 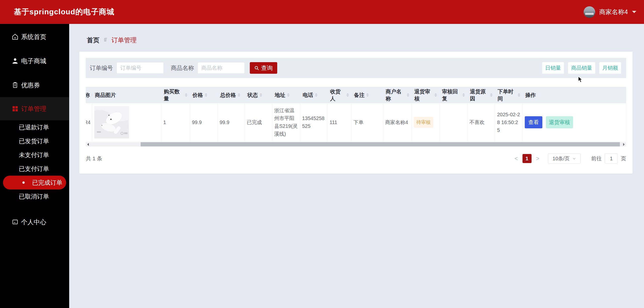 I want to click on search-icon, so click(x=257, y=68).